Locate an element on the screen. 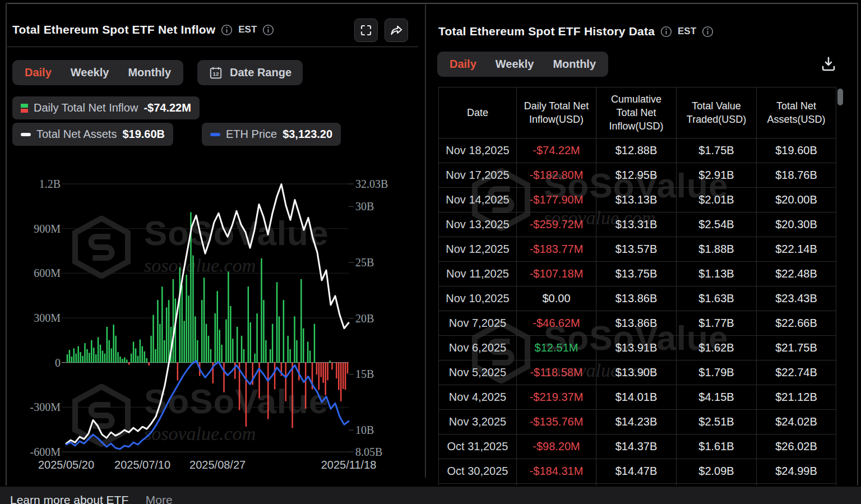  date-range-button: 12 Date Range is located at coordinates (250, 73).